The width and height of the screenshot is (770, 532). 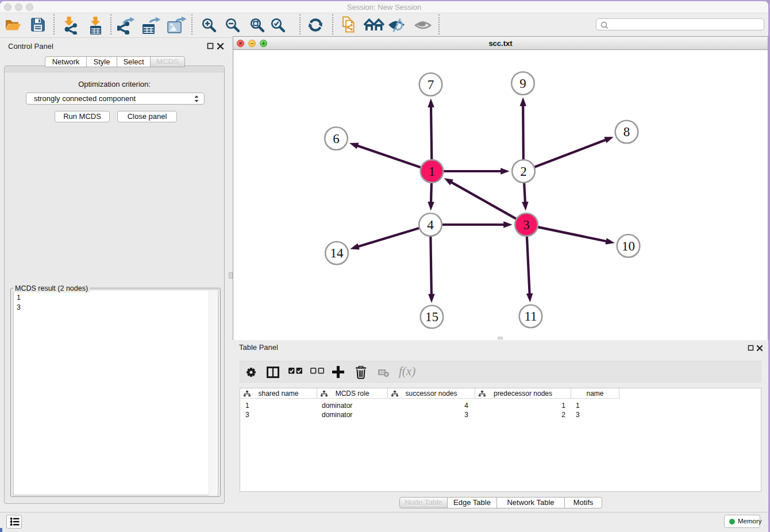 What do you see at coordinates (432, 317) in the screenshot?
I see `svg-text: 15` at bounding box center [432, 317].